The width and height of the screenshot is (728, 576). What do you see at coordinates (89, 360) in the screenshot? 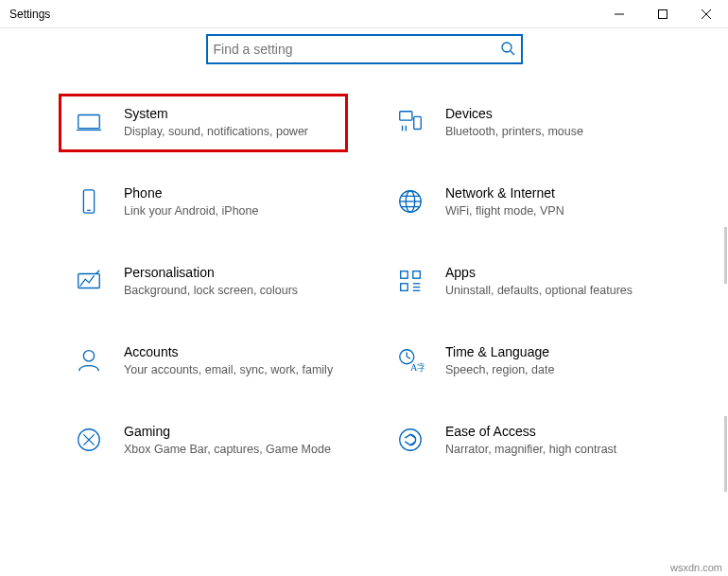
I see `accounts-icon` at bounding box center [89, 360].